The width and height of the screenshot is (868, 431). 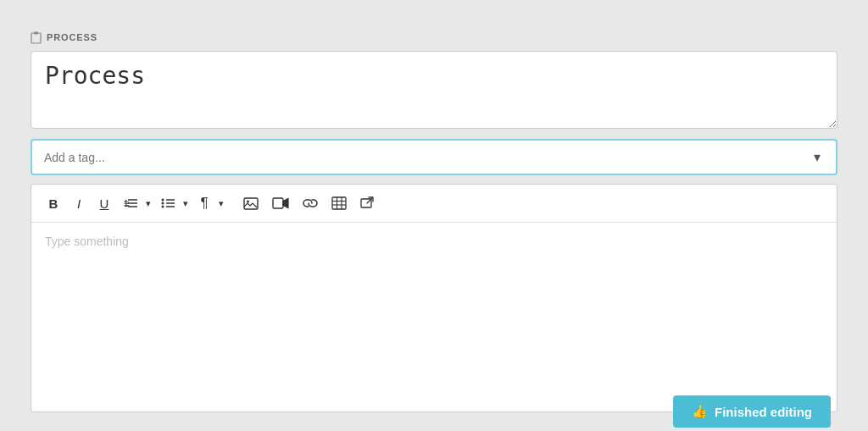 What do you see at coordinates (700, 412) in the screenshot?
I see `thumbs-up-icon: 👍` at bounding box center [700, 412].